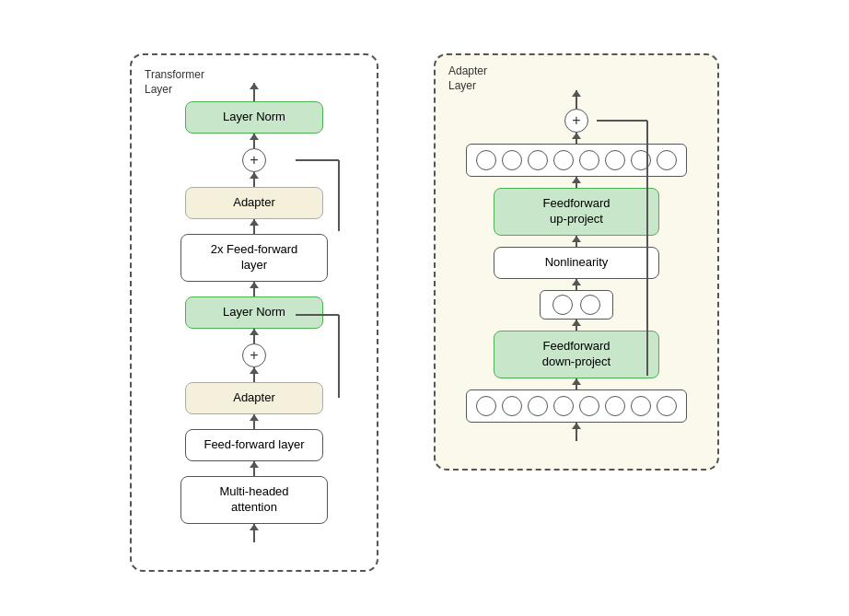 This screenshot has width=849, height=616. I want to click on feedforward2x-box: 2x Feed-forwardlayer, so click(254, 258).